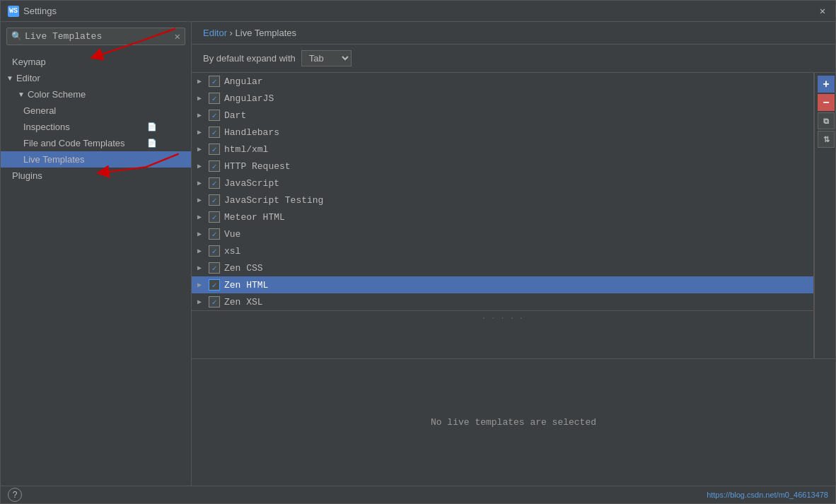  I want to click on toolbar-label: By default expand with, so click(249, 58).